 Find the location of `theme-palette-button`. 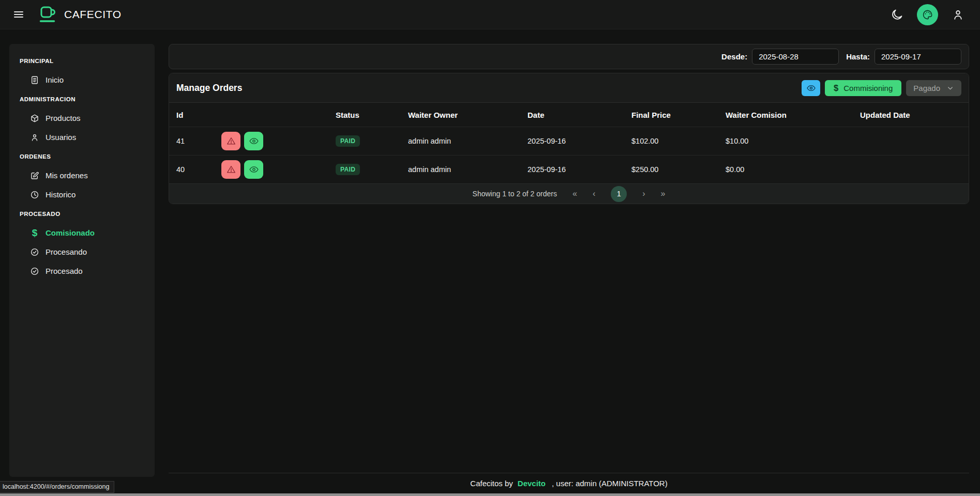

theme-palette-button is located at coordinates (928, 14).